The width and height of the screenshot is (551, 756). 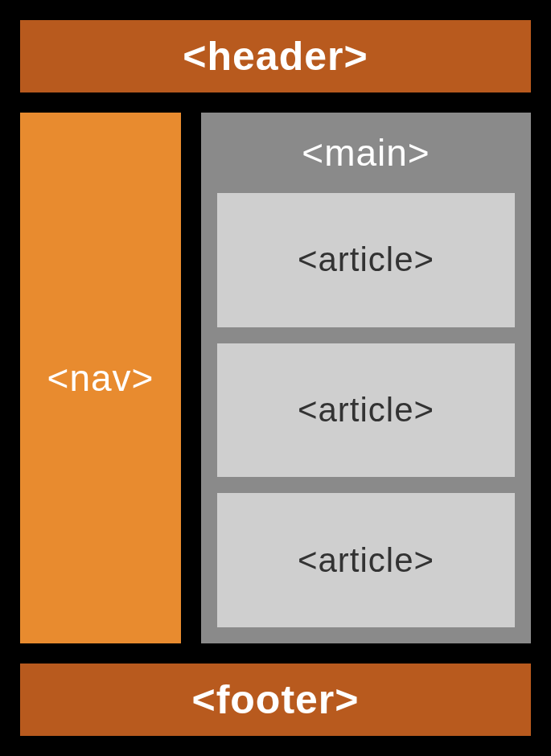 I want to click on header-region: <header>, so click(x=275, y=56).